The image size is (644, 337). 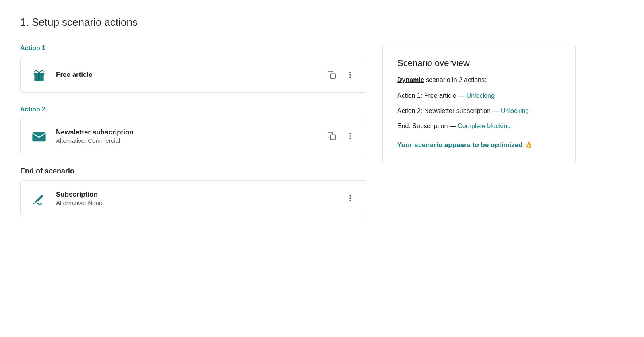 What do you see at coordinates (196, 199) in the screenshot?
I see `end-info: Subscription Alternative: None` at bounding box center [196, 199].